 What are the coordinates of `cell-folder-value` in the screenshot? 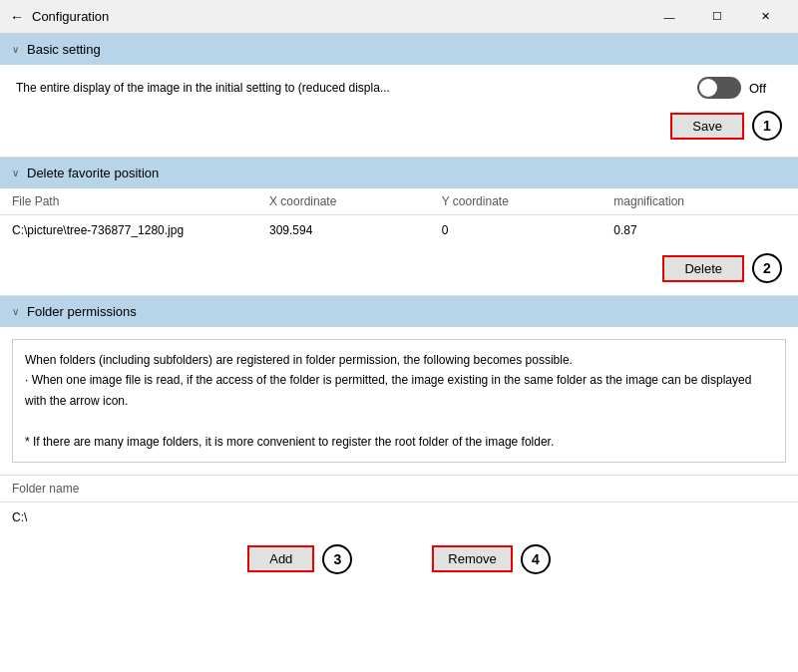 It's located at (459, 517).